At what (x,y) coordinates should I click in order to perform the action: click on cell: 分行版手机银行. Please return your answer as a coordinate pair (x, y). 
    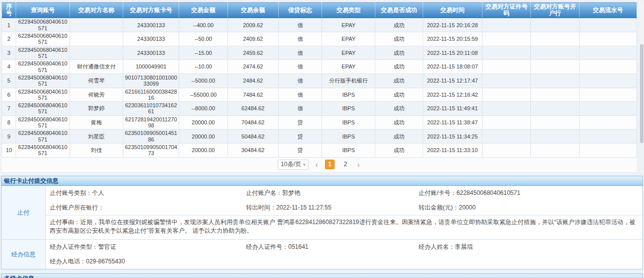
    Looking at the image, I should click on (349, 81).